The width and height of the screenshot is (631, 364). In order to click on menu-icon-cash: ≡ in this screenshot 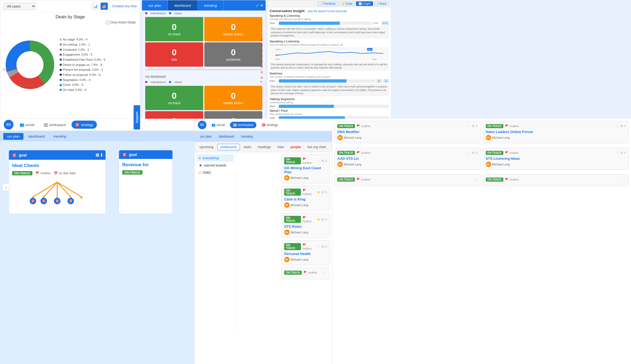, I will do `click(326, 192)`.